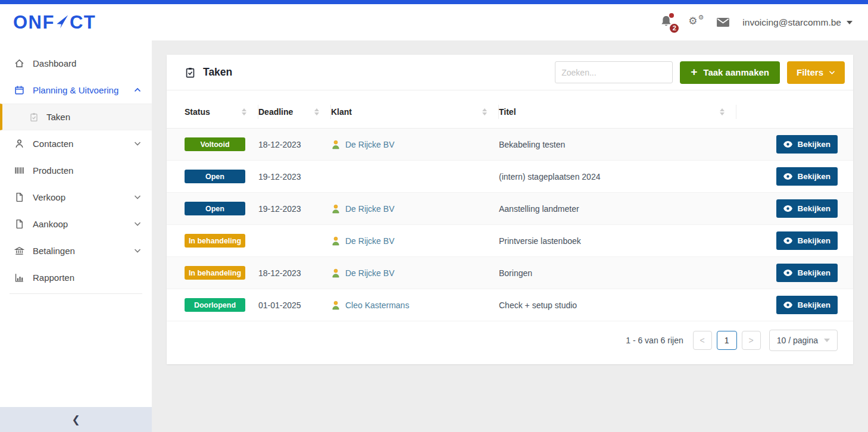  What do you see at coordinates (507, 112) in the screenshot?
I see `column-label: Titel` at bounding box center [507, 112].